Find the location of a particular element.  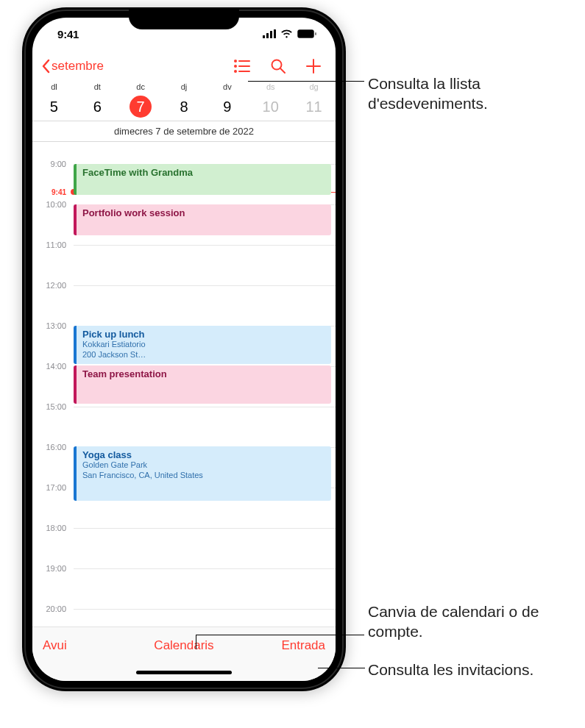

weekday-label: dt is located at coordinates (97, 87).